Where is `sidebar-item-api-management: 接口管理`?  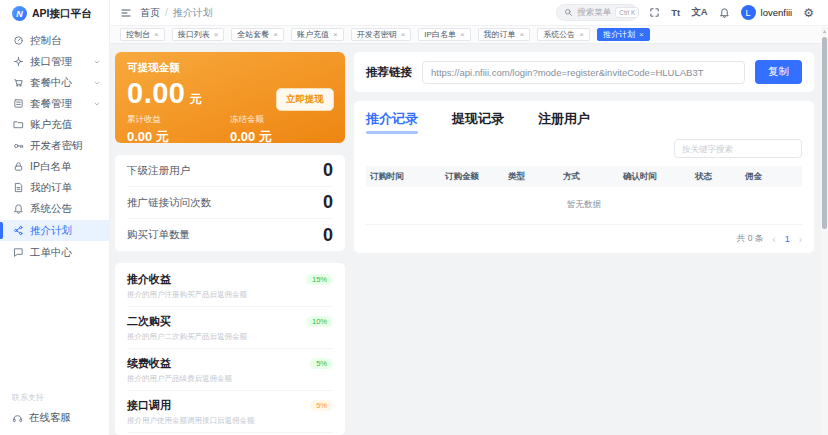 sidebar-item-api-management: 接口管理 is located at coordinates (54, 62).